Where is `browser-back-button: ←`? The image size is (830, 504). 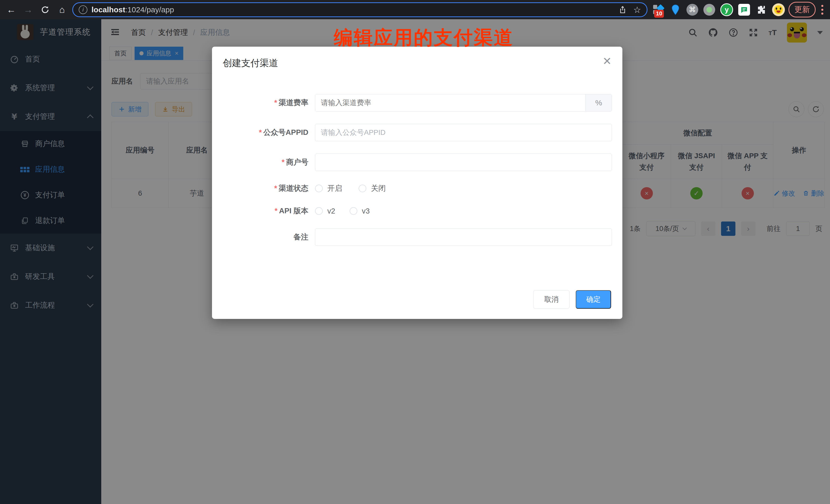
browser-back-button: ← is located at coordinates (11, 10).